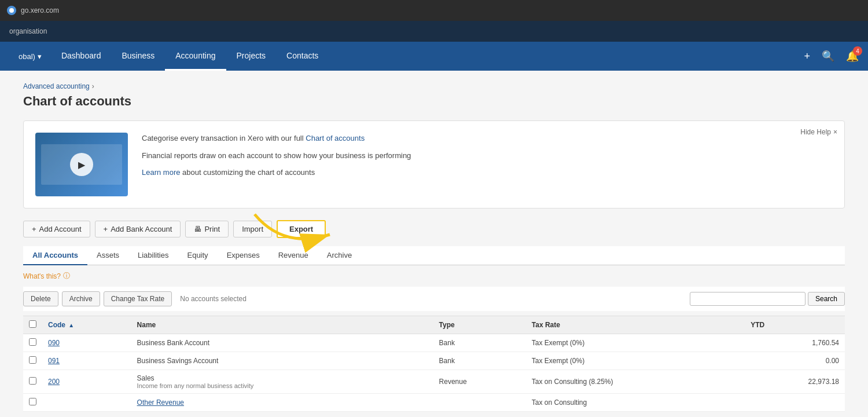 Image resolution: width=868 pixels, height=417 pixels. Describe the element at coordinates (87, 361) in the screenshot. I see `row-code: 091` at that location.